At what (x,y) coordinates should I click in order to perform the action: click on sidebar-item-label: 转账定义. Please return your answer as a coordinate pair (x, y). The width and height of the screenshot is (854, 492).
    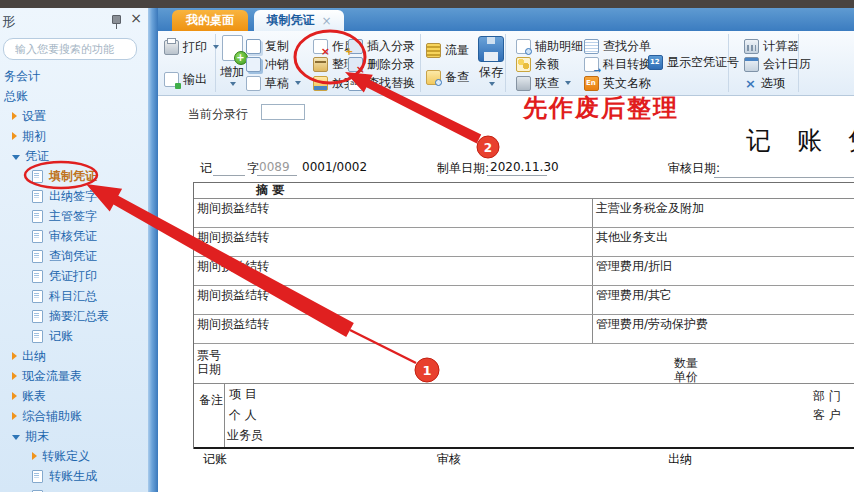
    Looking at the image, I should click on (66, 456).